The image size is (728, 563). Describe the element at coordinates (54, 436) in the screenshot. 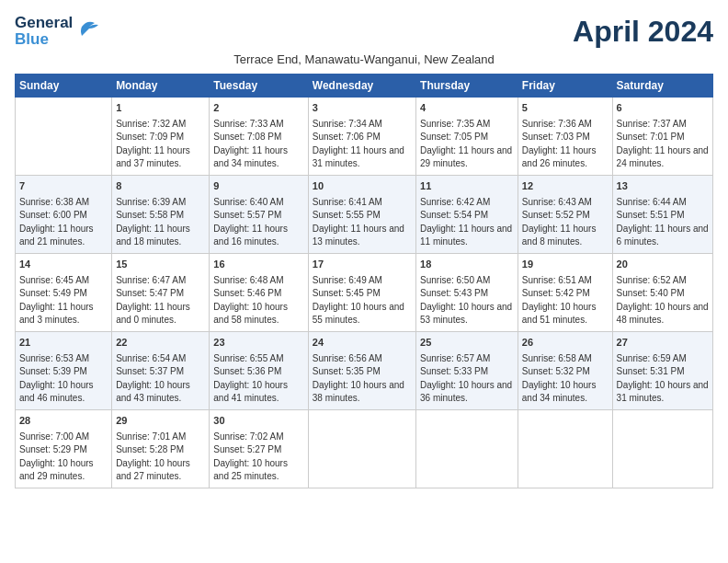

I see `sunrise-text: Sunrise: 7:00 AM` at that location.